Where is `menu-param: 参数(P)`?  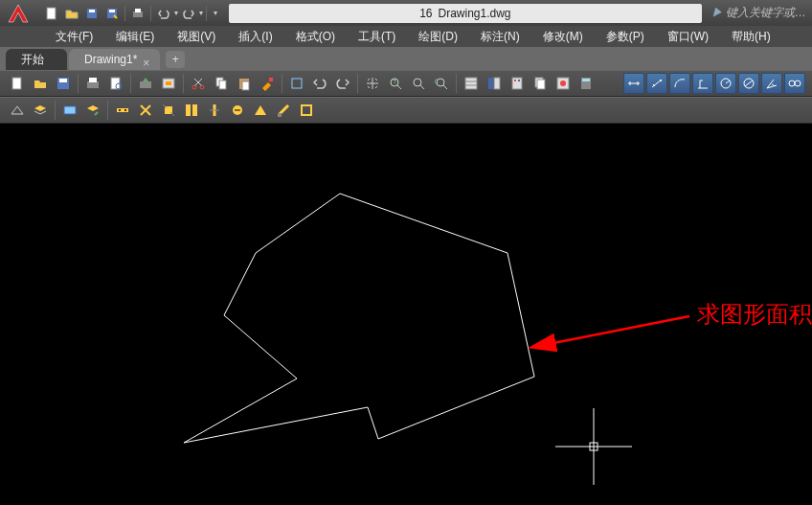
menu-param: 参数(P) is located at coordinates (625, 36).